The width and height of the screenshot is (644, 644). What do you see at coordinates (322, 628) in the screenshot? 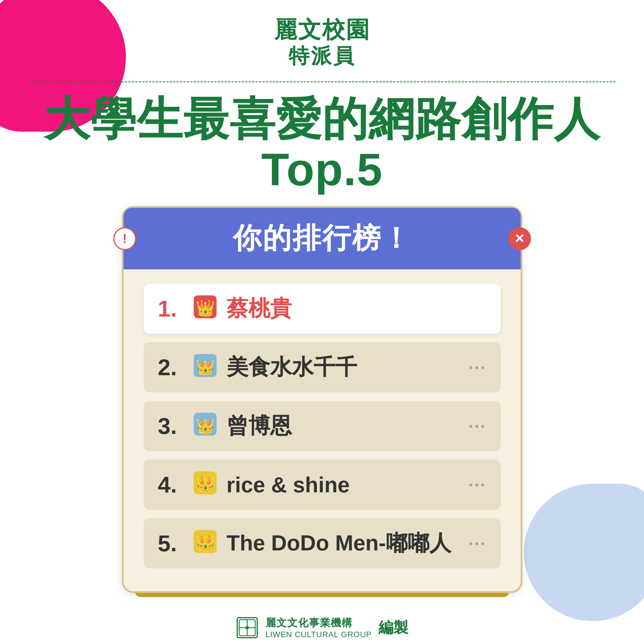
I see `footer: 麗文文化事業機構 LIWEN CULTURAL GROUP 編製` at bounding box center [322, 628].